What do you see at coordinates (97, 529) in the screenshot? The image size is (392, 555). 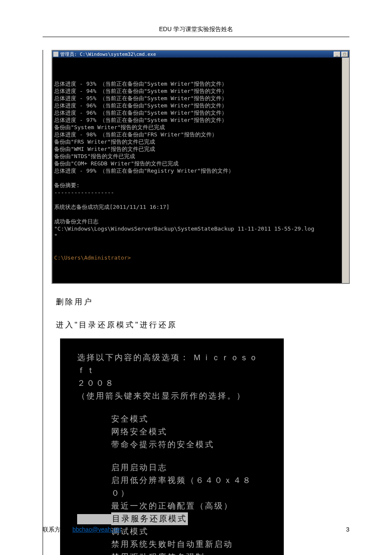 I see `contact-email-link: bbchao@yeah.net` at bounding box center [97, 529].